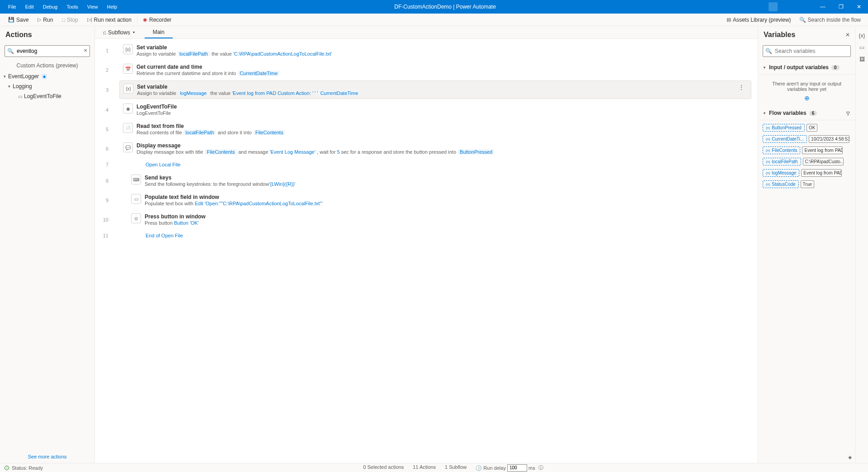 The width and height of the screenshot is (868, 472). What do you see at coordinates (784, 127) in the screenshot?
I see `variable-name-chip: (x)ButtonPressed` at bounding box center [784, 127].